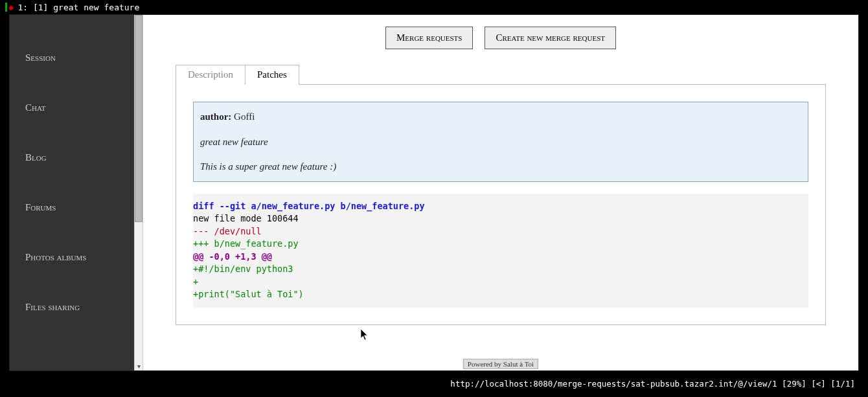 The image size is (868, 397). I want to click on window-title: 1: [1] great new feature, so click(78, 8).